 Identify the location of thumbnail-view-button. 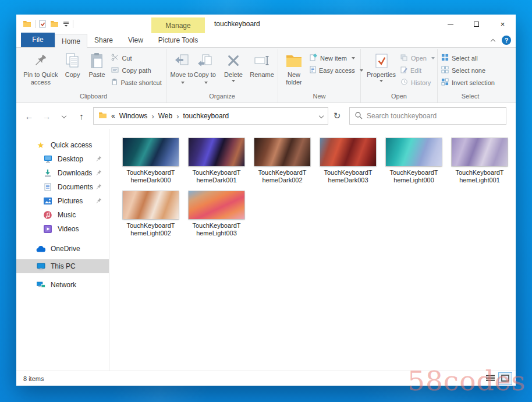
(505, 379).